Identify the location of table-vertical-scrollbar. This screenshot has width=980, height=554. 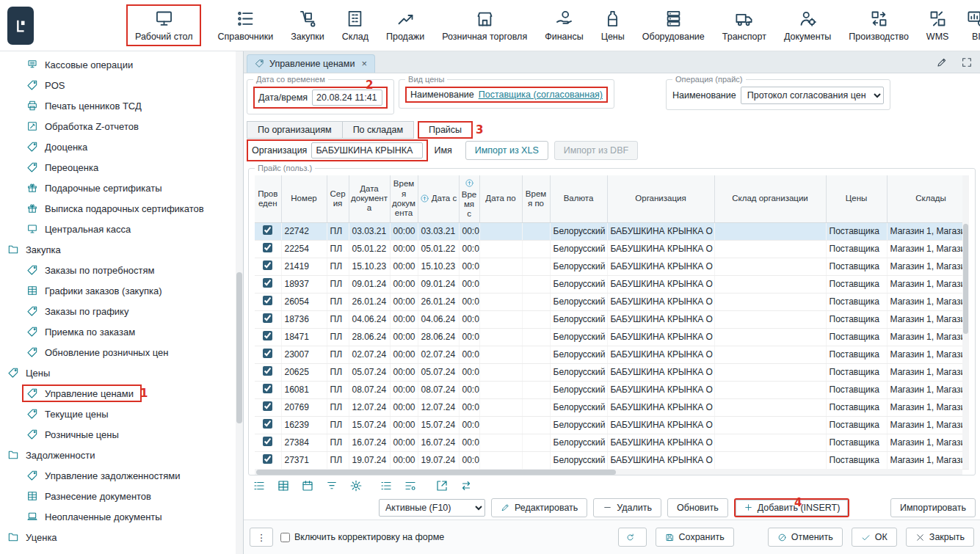
(966, 322).